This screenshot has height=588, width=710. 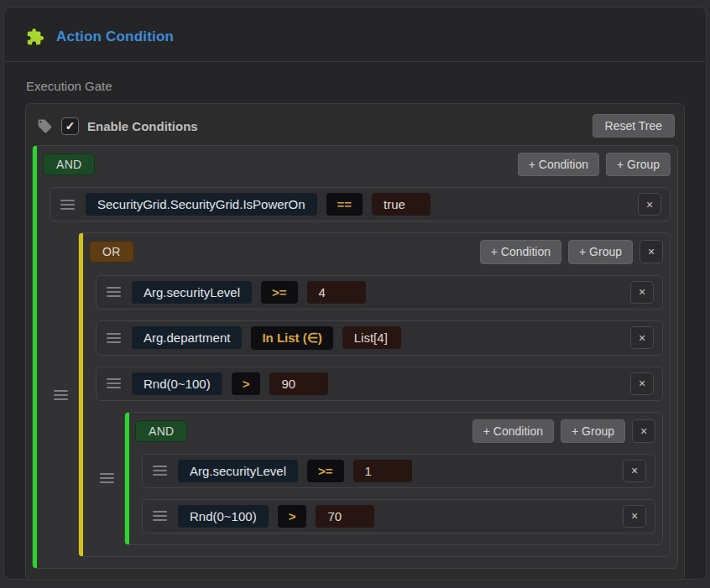 I want to click on group-operator-badge: OR, so click(x=112, y=252).